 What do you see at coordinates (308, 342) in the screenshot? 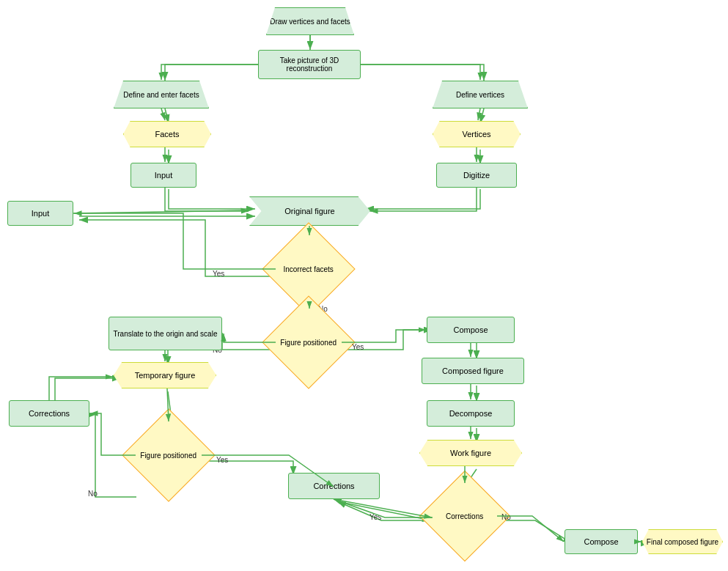
I see `figure-positioned1-node: Figure positioned` at bounding box center [308, 342].